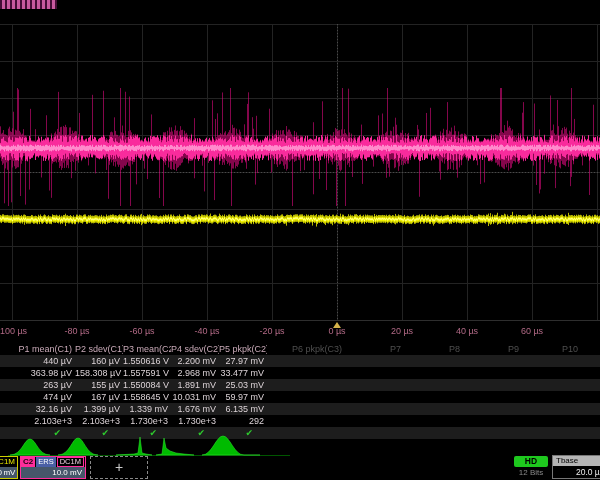  I want to click on time-axis-label: 60 µs, so click(532, 331).